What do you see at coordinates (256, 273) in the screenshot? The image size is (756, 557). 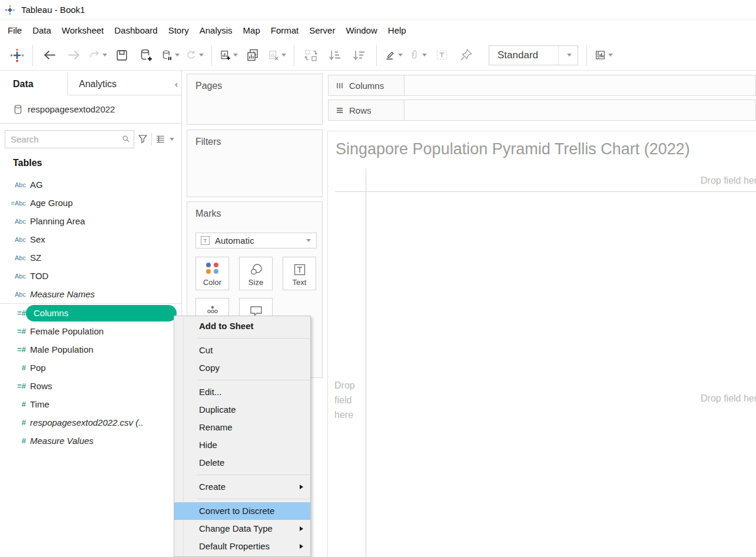 I see `size-button: Size` at bounding box center [256, 273].